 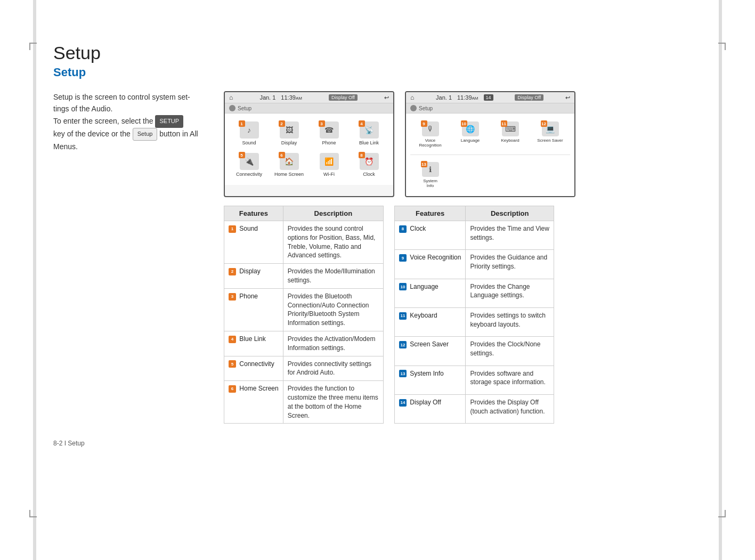 I want to click on num-badge: 10, so click(x=403, y=287).